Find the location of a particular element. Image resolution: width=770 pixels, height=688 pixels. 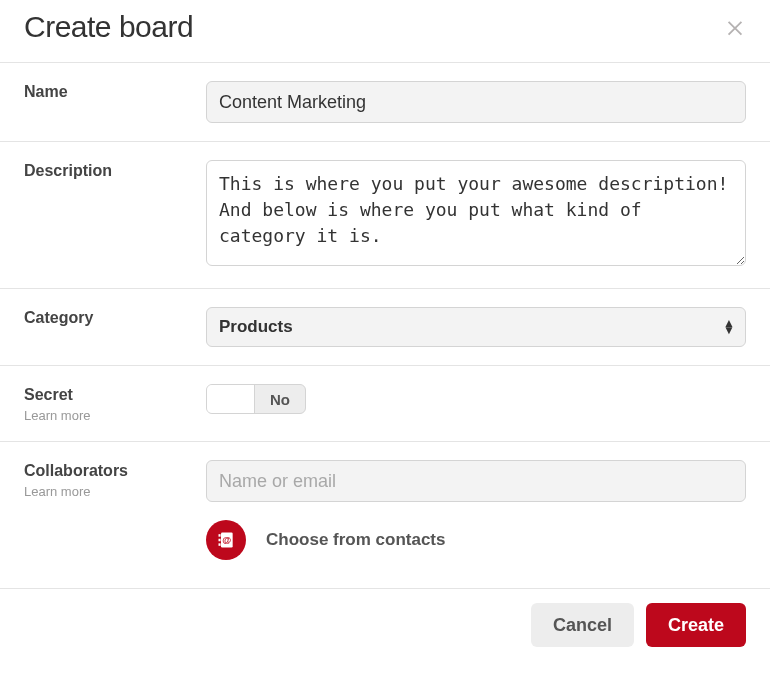

secret-toggle: No is located at coordinates (256, 399).